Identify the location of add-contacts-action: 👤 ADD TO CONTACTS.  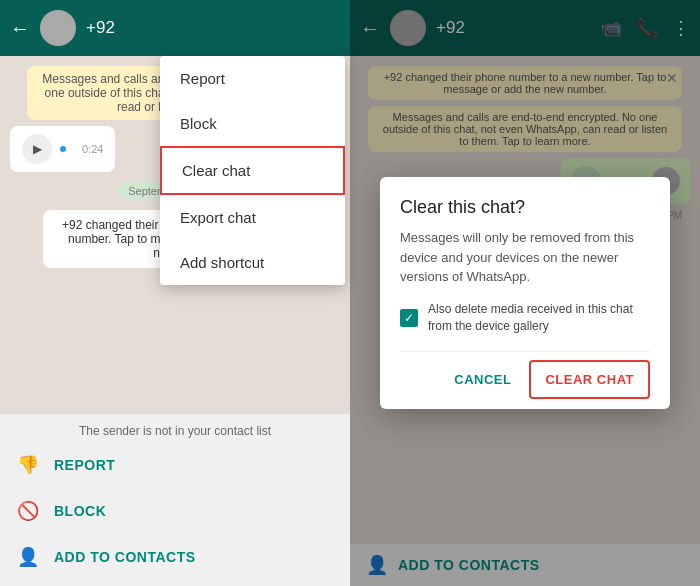
(175, 557).